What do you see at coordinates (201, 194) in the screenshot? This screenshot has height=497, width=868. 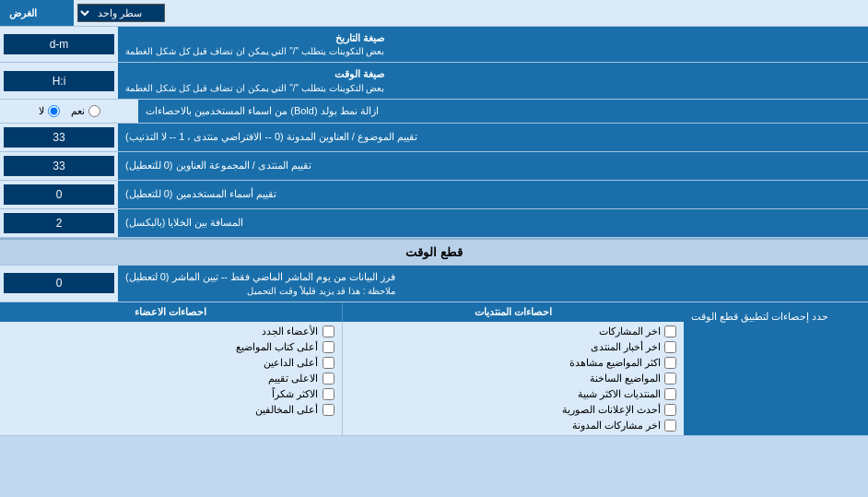 I see `users-label: تقييم أسماء المستخدمين (0 للتعطيل)` at bounding box center [201, 194].